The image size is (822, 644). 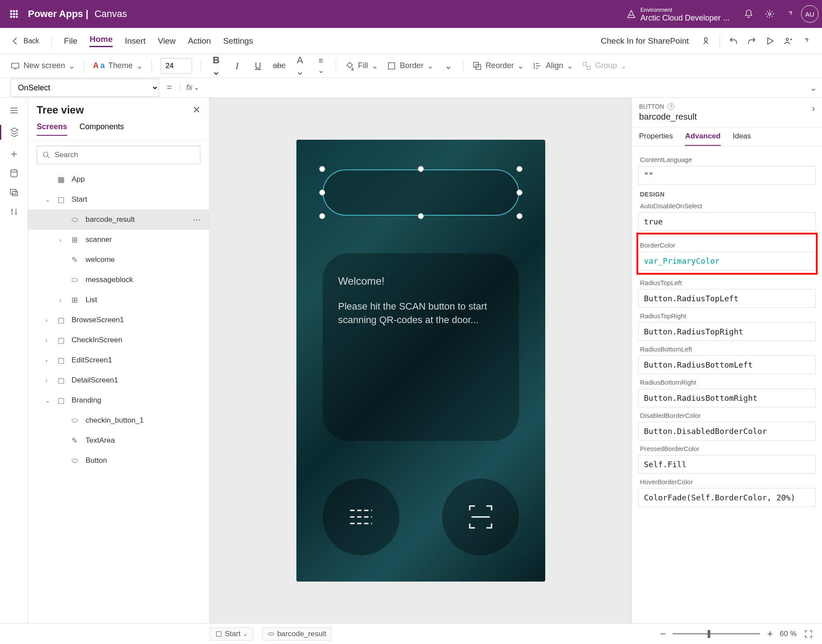 What do you see at coordinates (111, 14) in the screenshot?
I see `app-name: Canvas` at bounding box center [111, 14].